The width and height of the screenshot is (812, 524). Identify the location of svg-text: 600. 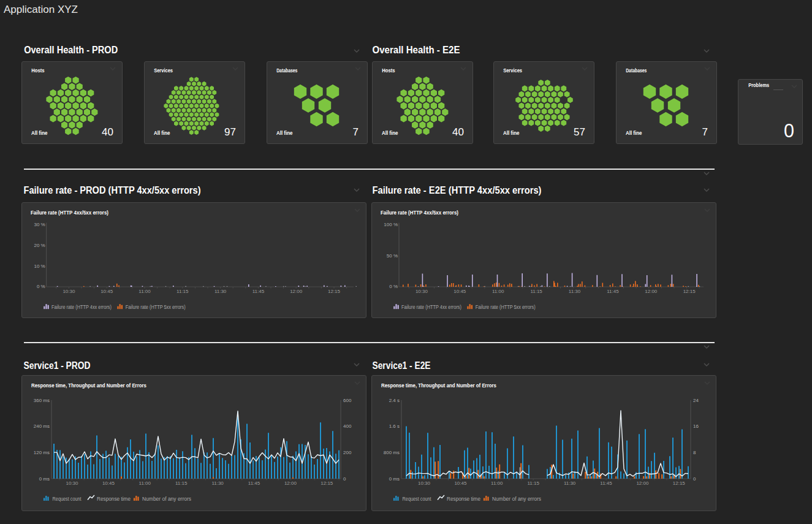
(347, 401).